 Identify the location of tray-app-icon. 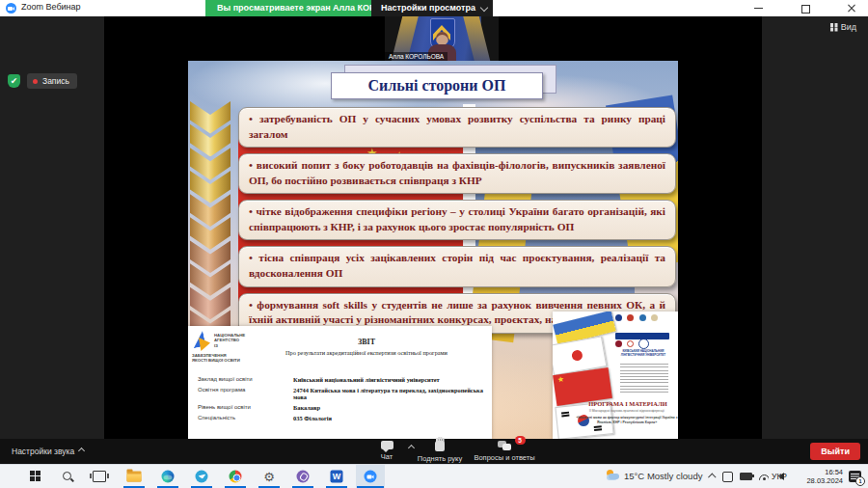
(727, 476).